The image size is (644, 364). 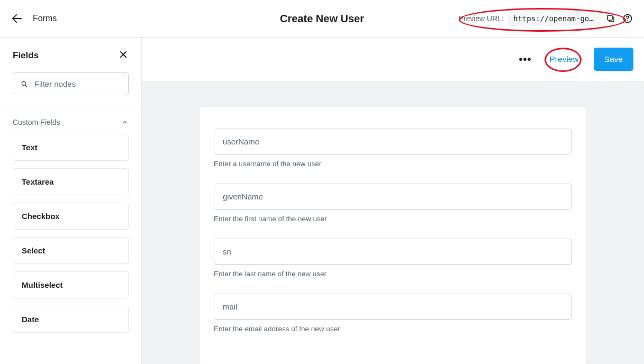 What do you see at coordinates (71, 285) in the screenshot?
I see `field-type-multiselect: Multiselect` at bounding box center [71, 285].